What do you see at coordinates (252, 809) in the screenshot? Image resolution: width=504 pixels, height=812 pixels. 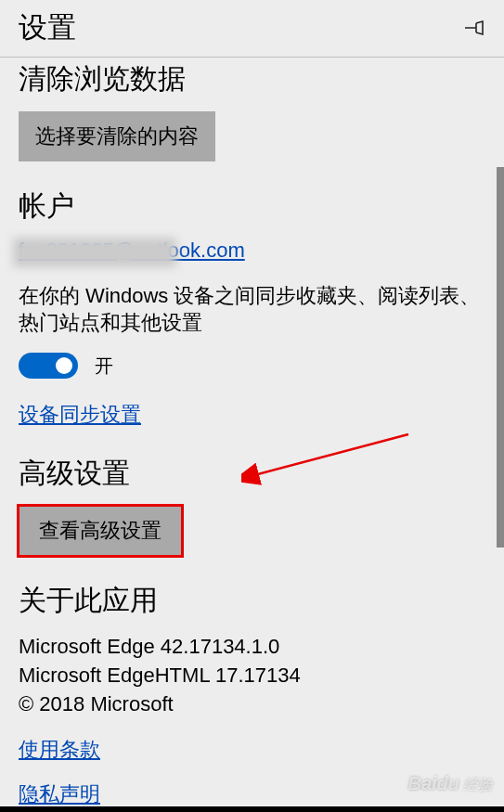 I see `bottom-bar` at bounding box center [252, 809].